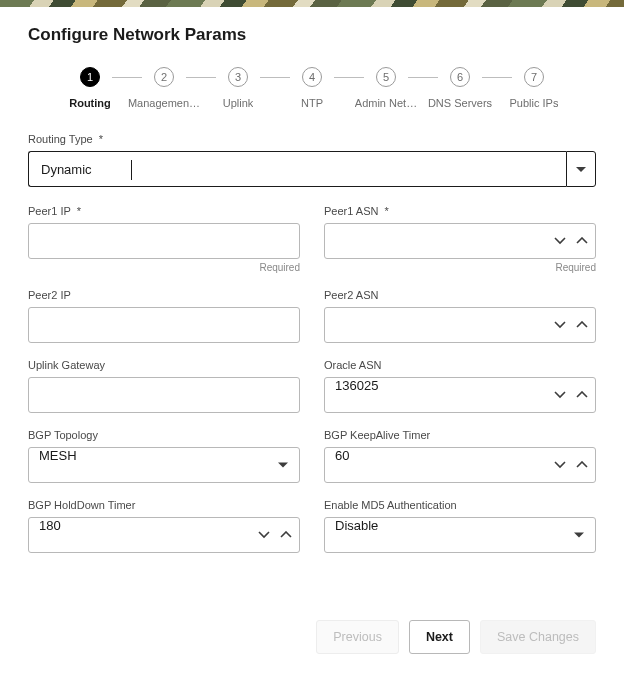 The width and height of the screenshot is (624, 674). Describe the element at coordinates (312, 77) in the screenshot. I see `step-number: 4` at that location.